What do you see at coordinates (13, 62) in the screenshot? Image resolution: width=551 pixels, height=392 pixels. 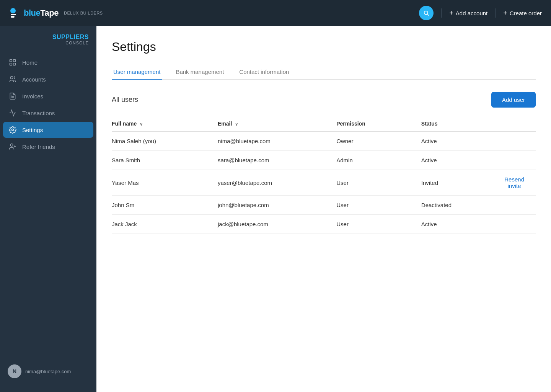 I see `home-icon` at bounding box center [13, 62].